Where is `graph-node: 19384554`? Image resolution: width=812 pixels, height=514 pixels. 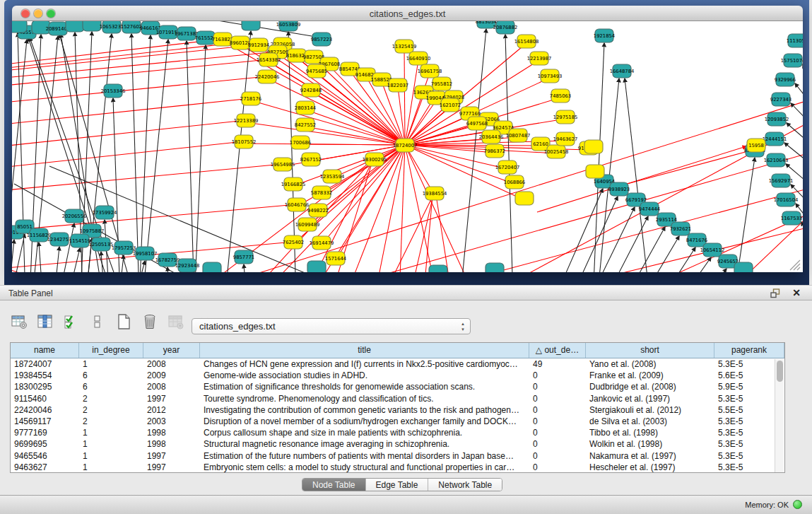
graph-node: 19384554 is located at coordinates (435, 194).